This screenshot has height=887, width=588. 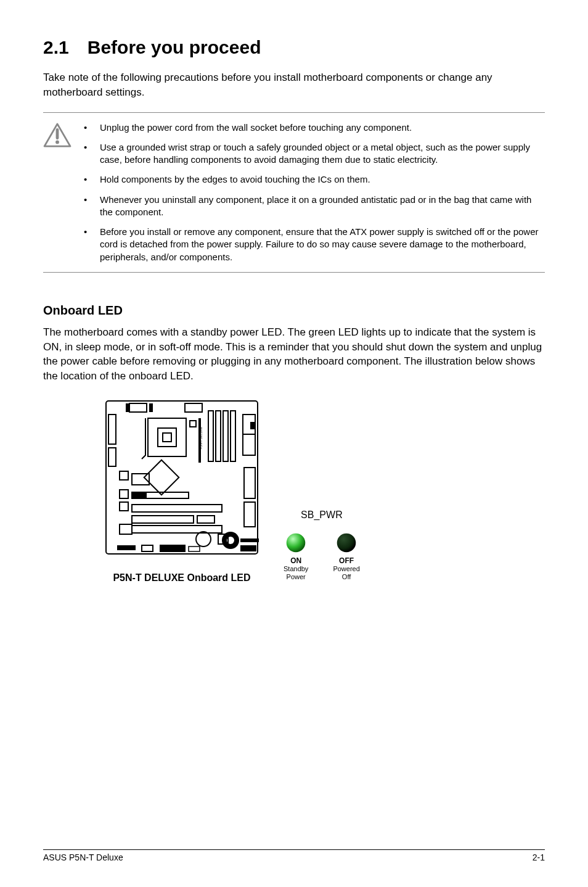 What do you see at coordinates (296, 556) in the screenshot?
I see `led-on-item: ON Standby Power` at bounding box center [296, 556].